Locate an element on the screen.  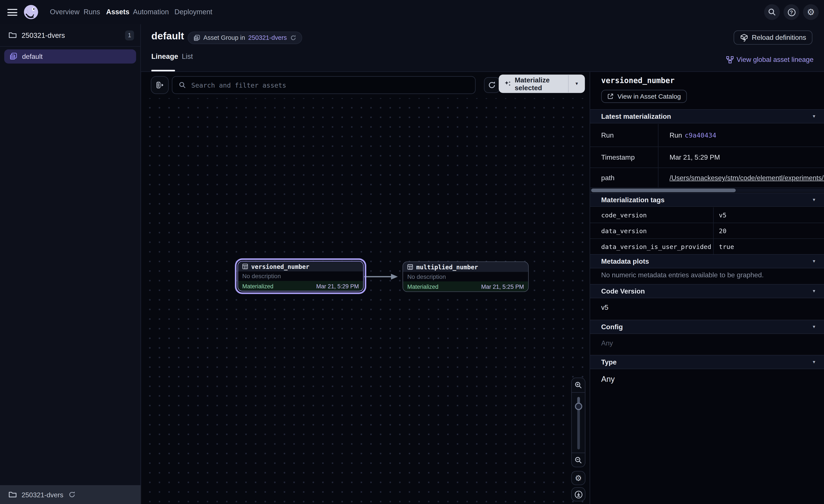
view-global-asset-lineage-link: View global asset lineage is located at coordinates (770, 59).